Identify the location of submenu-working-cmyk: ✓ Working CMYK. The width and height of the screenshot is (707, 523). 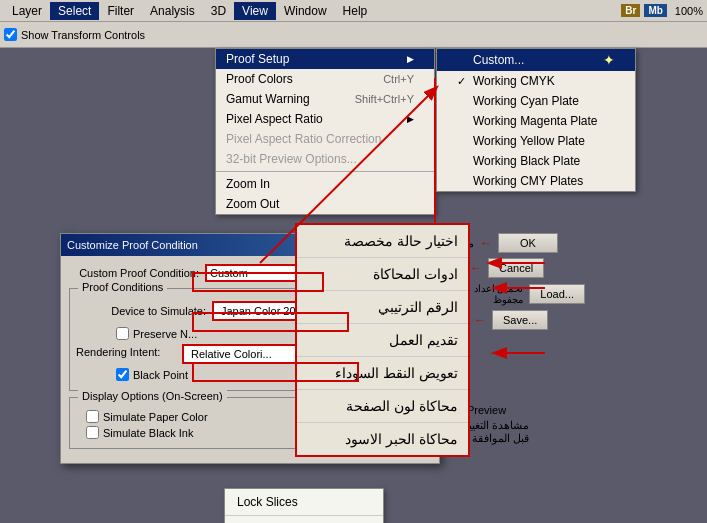
(536, 81).